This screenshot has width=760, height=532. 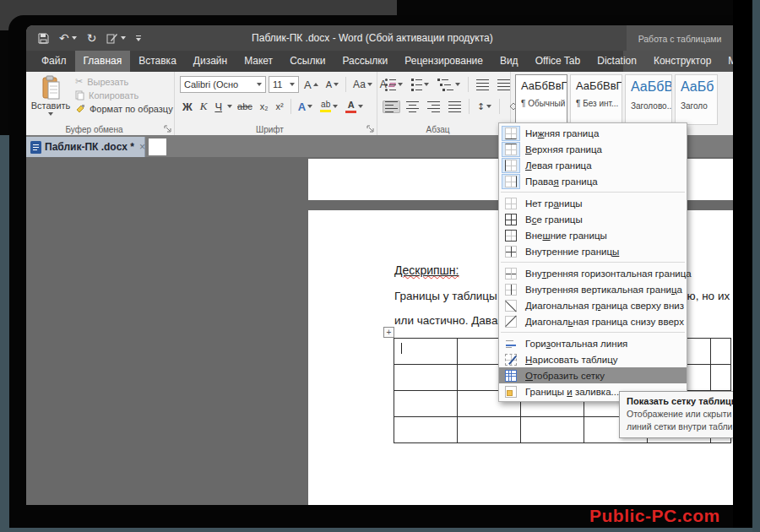 I want to click on ribbon-tab: Файл, so click(x=54, y=61).